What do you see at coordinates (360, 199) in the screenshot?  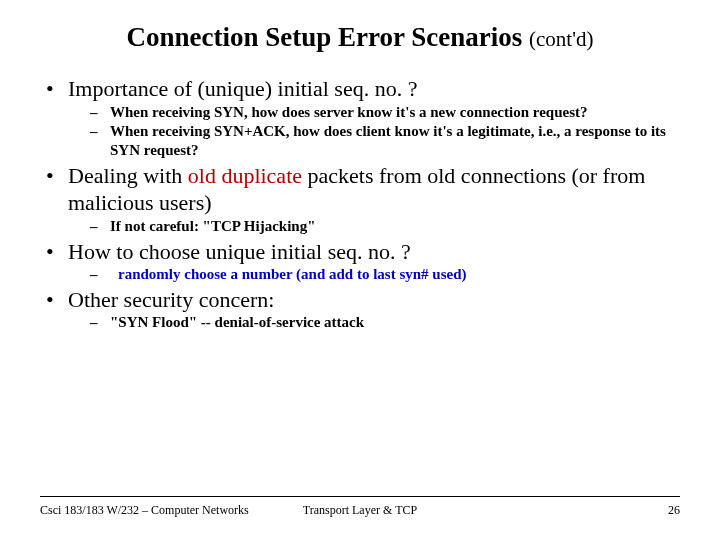 I see `bullet-dealing: Dealing with old duplicate packets from …` at bounding box center [360, 199].